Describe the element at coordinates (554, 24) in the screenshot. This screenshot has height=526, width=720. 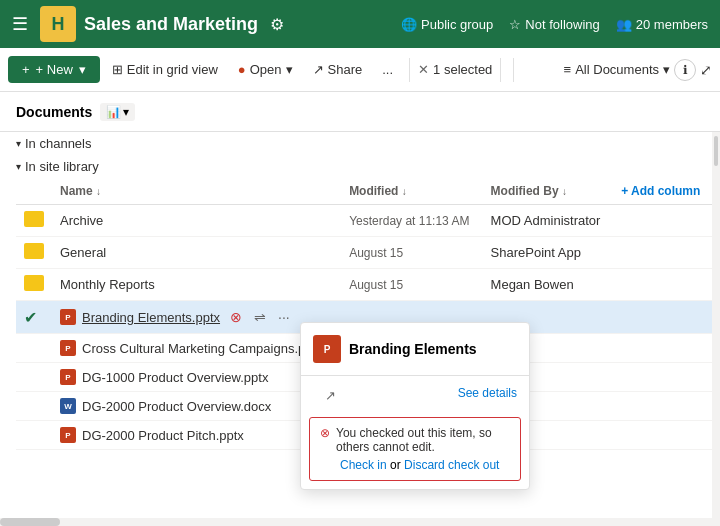
I see `following-toggle: ☆ Not following` at that location.